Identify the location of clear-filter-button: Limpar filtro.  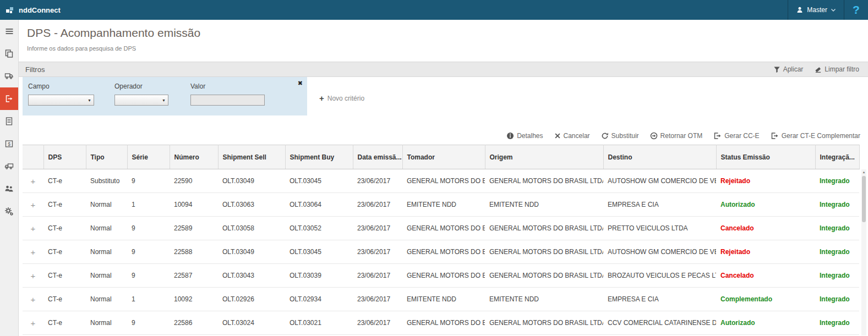
(837, 69).